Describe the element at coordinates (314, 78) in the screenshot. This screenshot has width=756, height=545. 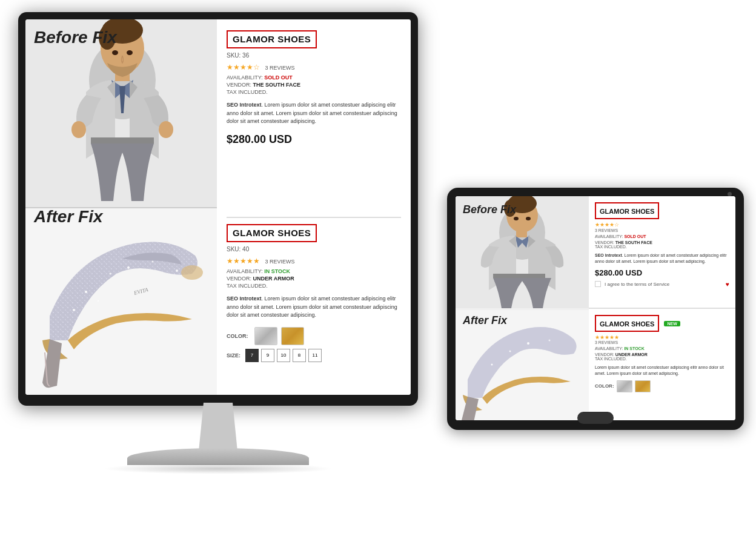
I see `monitor-before-avail: AVAILABILITY: SOLD OUT` at that location.